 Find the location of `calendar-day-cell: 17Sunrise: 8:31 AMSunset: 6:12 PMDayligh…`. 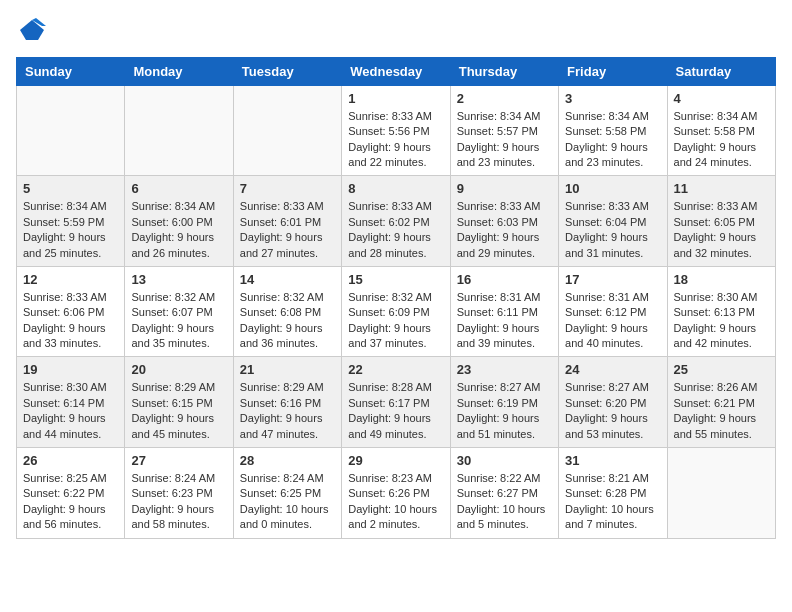

calendar-day-cell: 17Sunrise: 8:31 AMSunset: 6:12 PMDayligh… is located at coordinates (613, 312).